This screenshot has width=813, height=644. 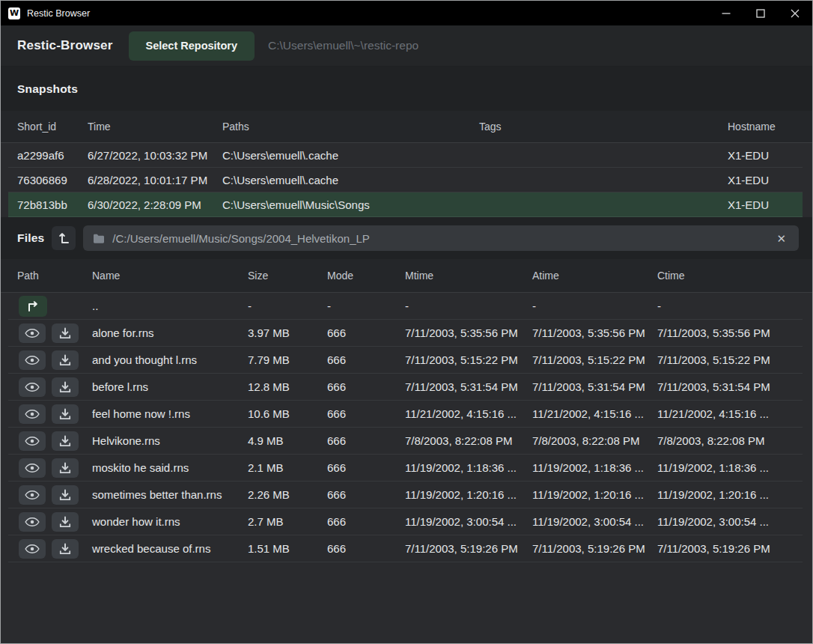 I want to click on file-name: and you thought l.rns, so click(x=170, y=359).